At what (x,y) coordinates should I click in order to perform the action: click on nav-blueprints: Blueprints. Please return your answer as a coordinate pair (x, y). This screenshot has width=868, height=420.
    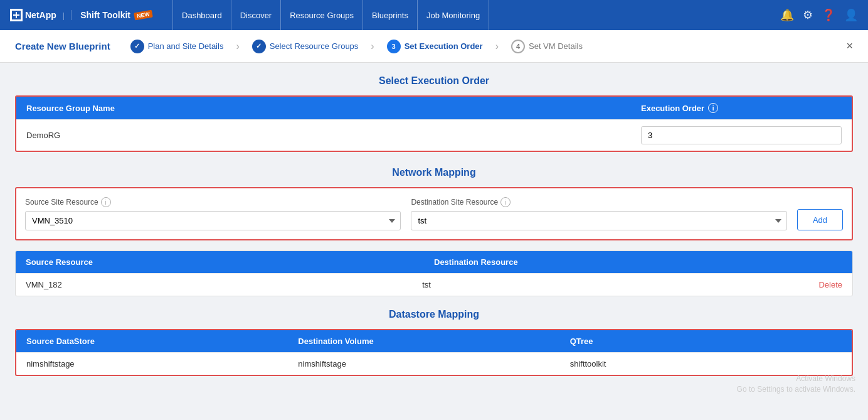
    Looking at the image, I should click on (390, 15).